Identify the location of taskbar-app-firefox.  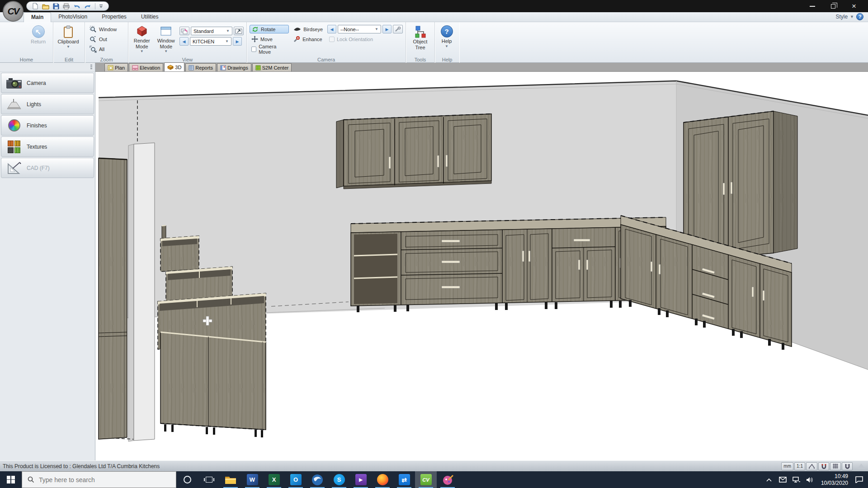
(382, 480).